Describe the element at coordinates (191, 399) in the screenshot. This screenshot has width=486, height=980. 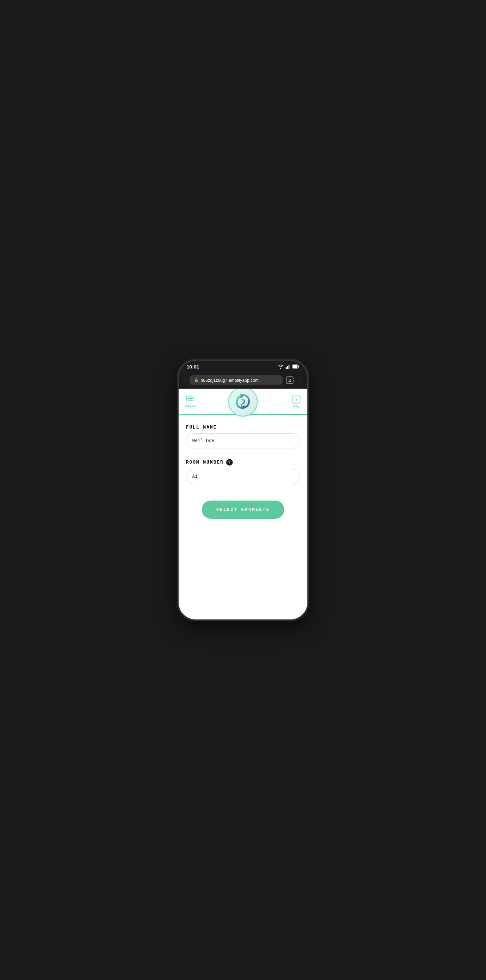
I see `guide-icon` at that location.